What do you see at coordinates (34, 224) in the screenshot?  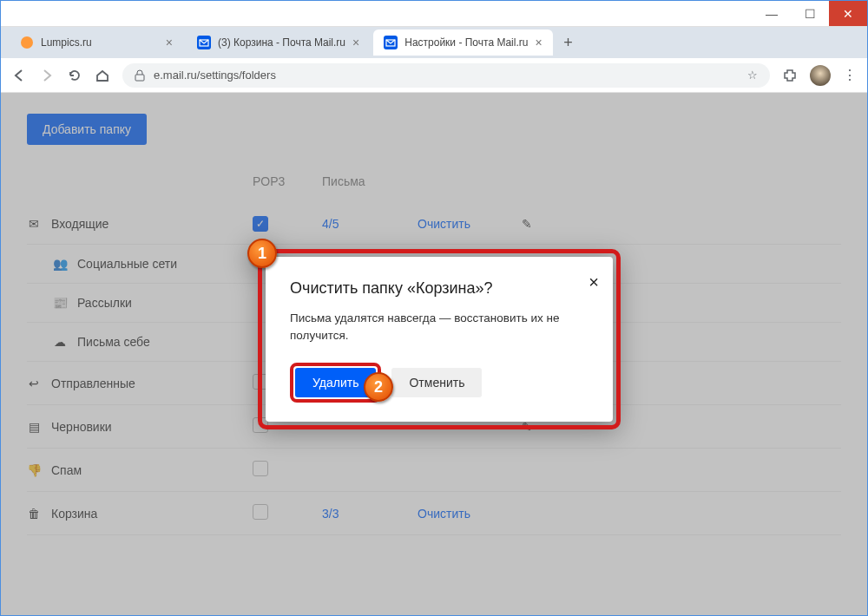 I see `inbox-icon: ✉` at bounding box center [34, 224].